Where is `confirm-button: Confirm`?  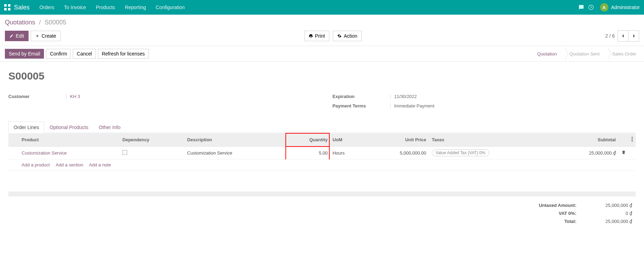
confirm-button: Confirm is located at coordinates (59, 54).